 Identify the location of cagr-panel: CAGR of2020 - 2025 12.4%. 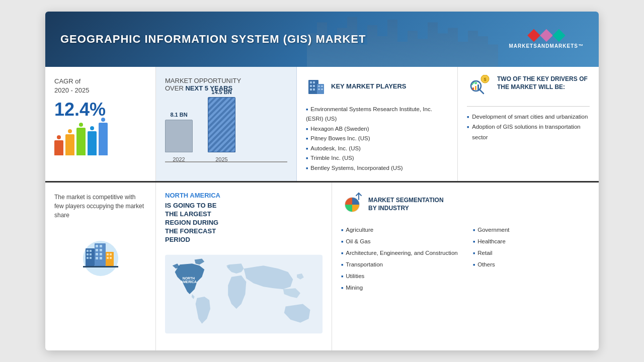
(101, 124).